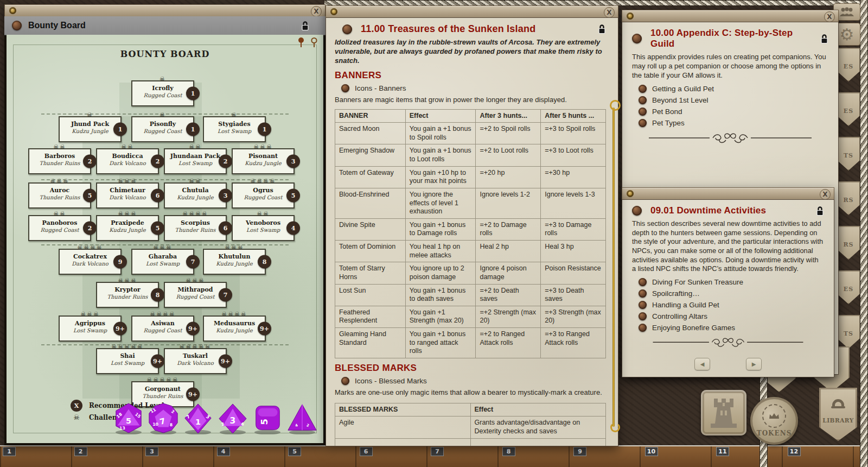 The width and height of the screenshot is (868, 467). What do you see at coordinates (81, 452) in the screenshot?
I see `hotkey-slot-2: 2` at bounding box center [81, 452].